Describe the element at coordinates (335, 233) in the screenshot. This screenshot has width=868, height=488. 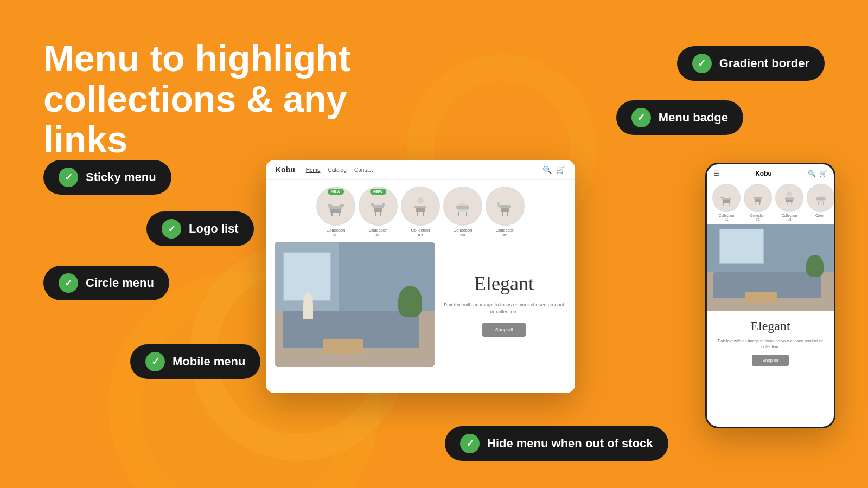
I see `collection-label-1: Collection#1` at that location.